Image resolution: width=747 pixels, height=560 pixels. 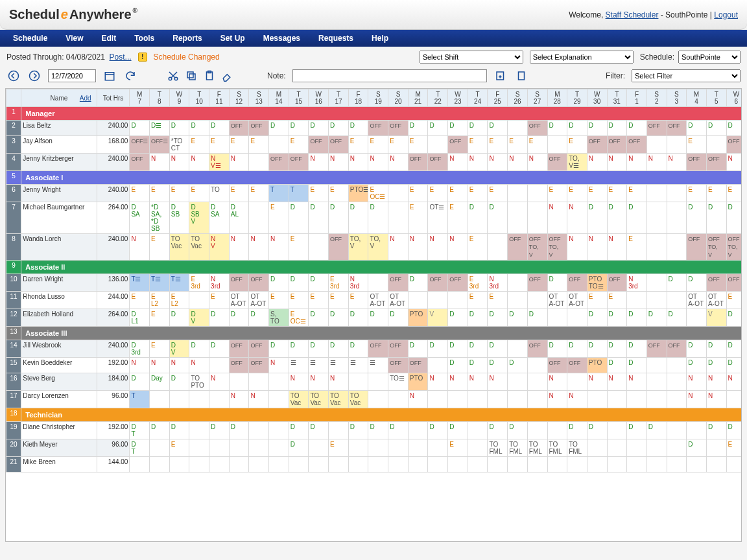 What do you see at coordinates (632, 15) in the screenshot?
I see `user-link: Staff Scheduler` at bounding box center [632, 15].